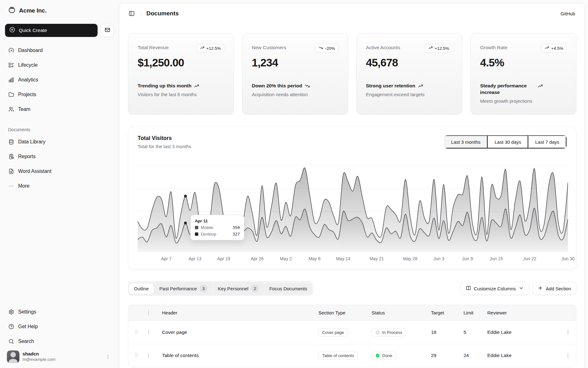  What do you see at coordinates (166, 259) in the screenshot?
I see `x-tick-apr-7: Apr 7` at bounding box center [166, 259].